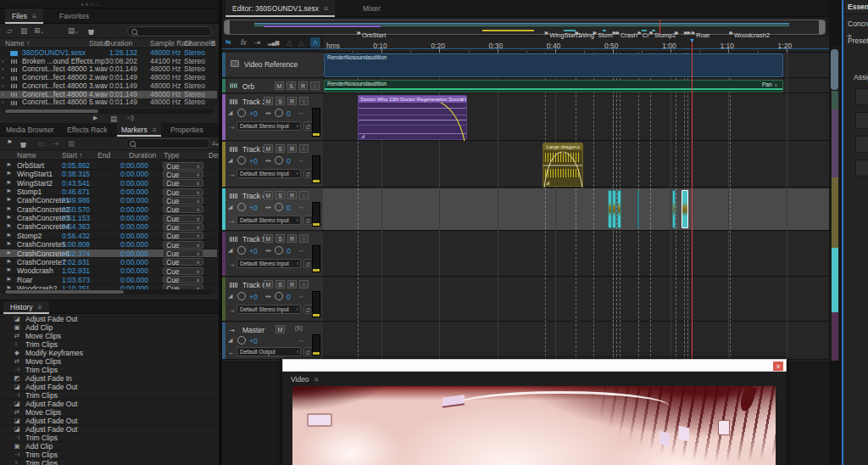  I want to click on close-button: x, so click(778, 367).